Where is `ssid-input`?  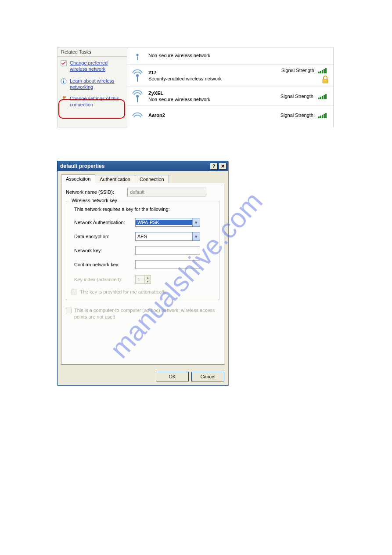 ssid-input is located at coordinates (167, 192).